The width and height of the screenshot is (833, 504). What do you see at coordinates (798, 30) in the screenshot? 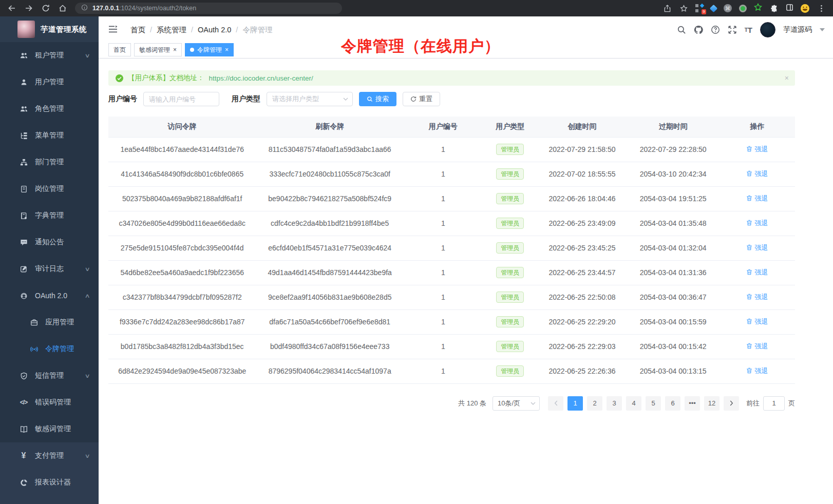
I see `username: 芋道源码` at bounding box center [798, 30].